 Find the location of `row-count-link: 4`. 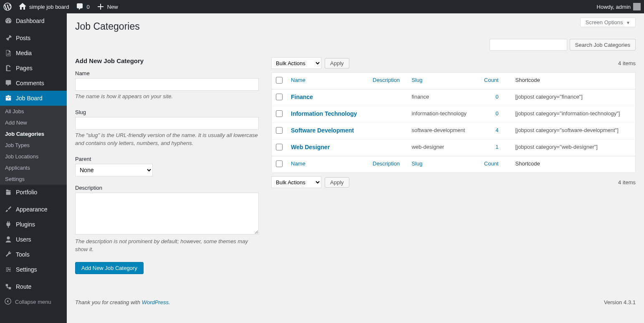

row-count-link: 4 is located at coordinates (497, 130).